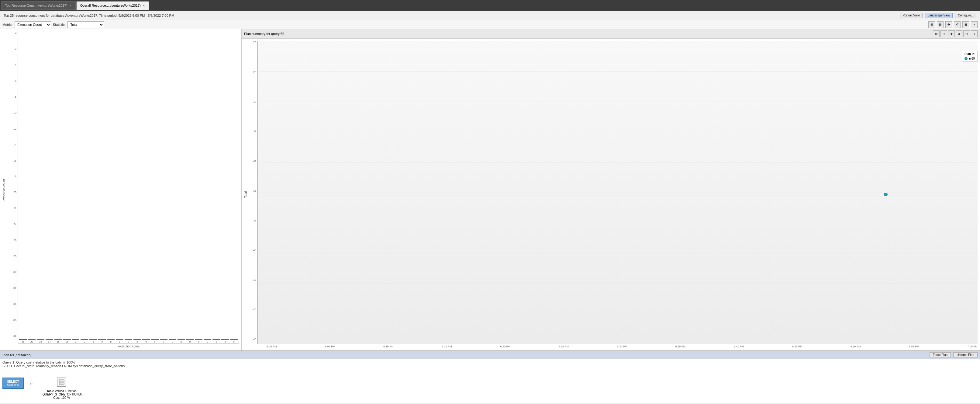  What do you see at coordinates (932, 25) in the screenshot?
I see `zoom-in-button: ⊞` at bounding box center [932, 25].